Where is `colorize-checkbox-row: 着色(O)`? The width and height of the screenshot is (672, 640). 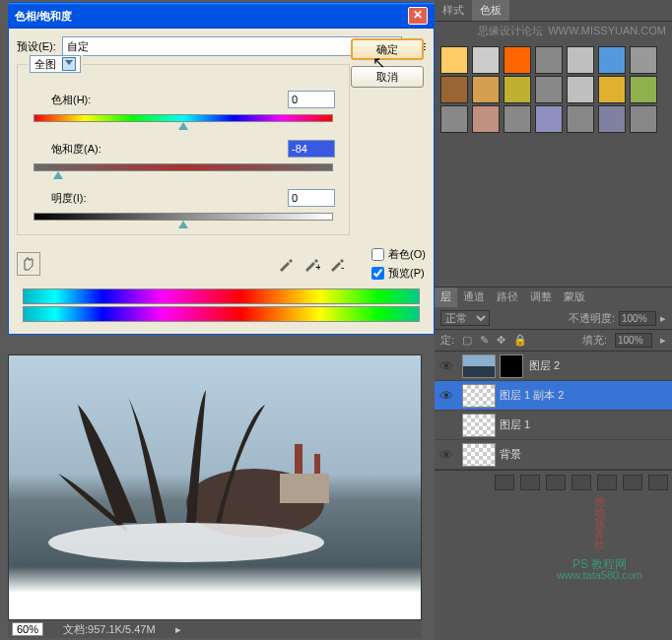
colorize-checkbox-row: 着色(O) is located at coordinates (398, 254).